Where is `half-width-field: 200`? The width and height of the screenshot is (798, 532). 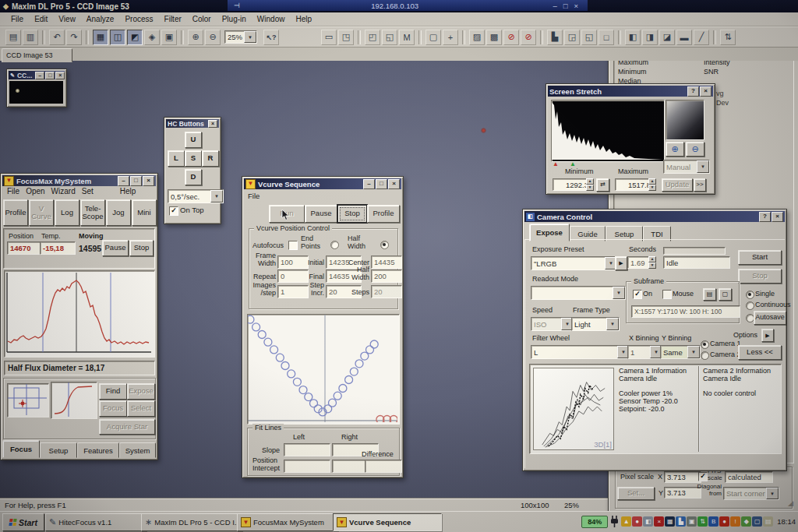 half-width-field: 200 is located at coordinates (387, 276).